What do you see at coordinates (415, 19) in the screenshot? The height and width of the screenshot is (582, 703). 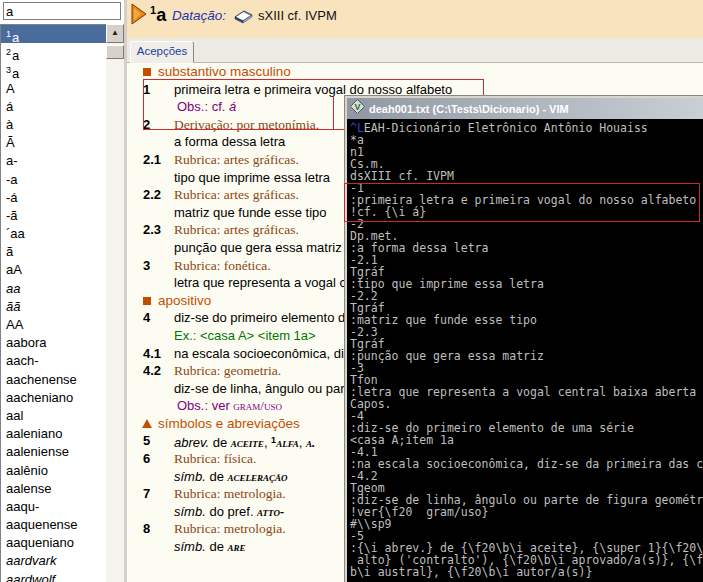 I see `entry-header: 1a Datação: sXIII cf. IVPM` at bounding box center [415, 19].